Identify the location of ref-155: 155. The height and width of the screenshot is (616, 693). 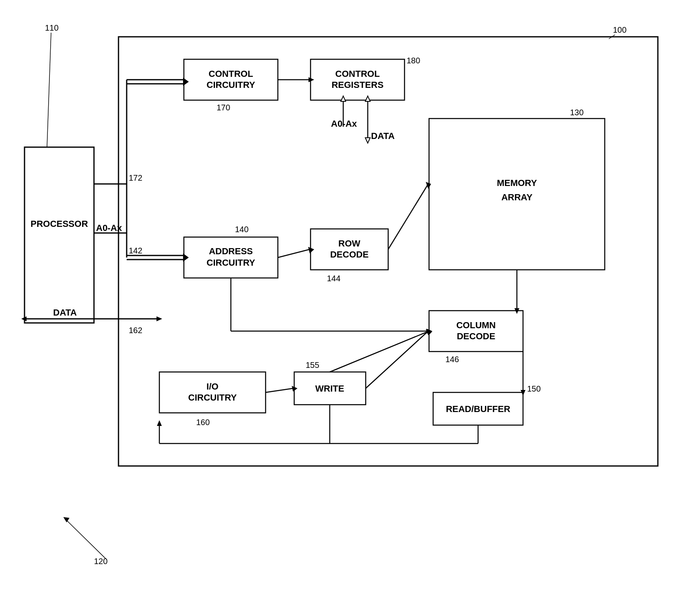
(312, 365).